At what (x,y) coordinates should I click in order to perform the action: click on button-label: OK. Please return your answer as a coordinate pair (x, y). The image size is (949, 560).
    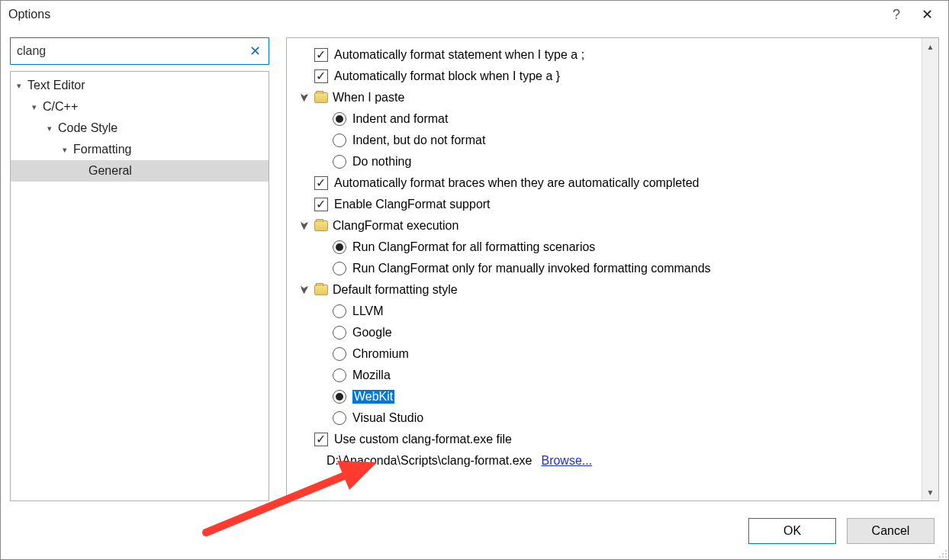
    Looking at the image, I should click on (792, 531).